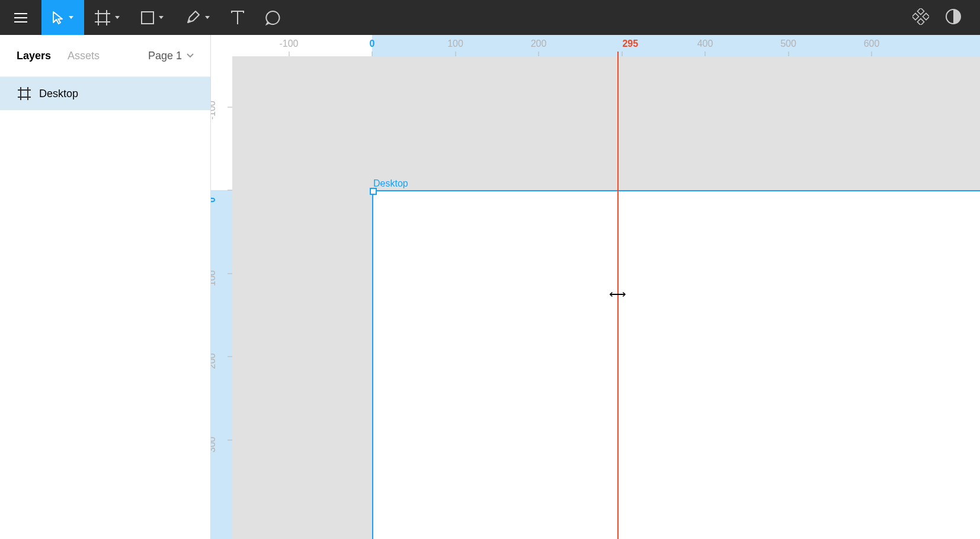 The image size is (980, 539). I want to click on hamburger-icon, so click(21, 18).